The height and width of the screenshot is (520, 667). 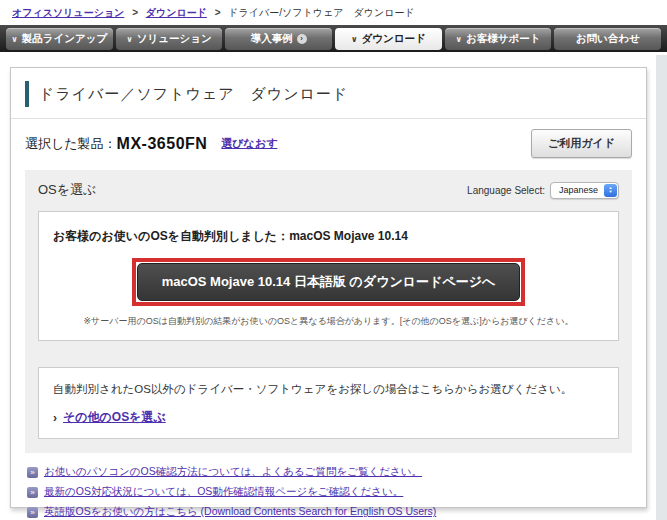 What do you see at coordinates (334, 38) in the screenshot?
I see `main-nav: ∨ 製品ラインアップ ∨ ソリューション 導入事例 › ∨ ダウンロード ∨ お…` at bounding box center [334, 38].